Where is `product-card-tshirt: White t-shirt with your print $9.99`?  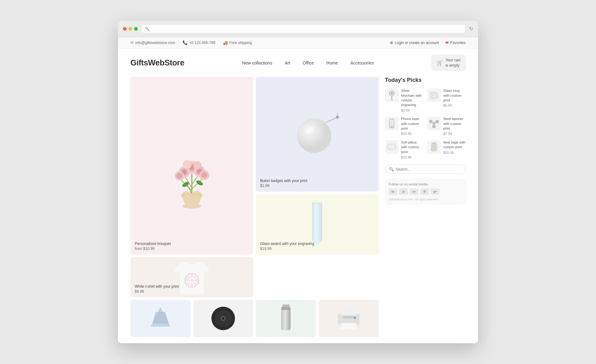 product-card-tshirt: White t-shirt with your print $9.99 is located at coordinates (192, 277).